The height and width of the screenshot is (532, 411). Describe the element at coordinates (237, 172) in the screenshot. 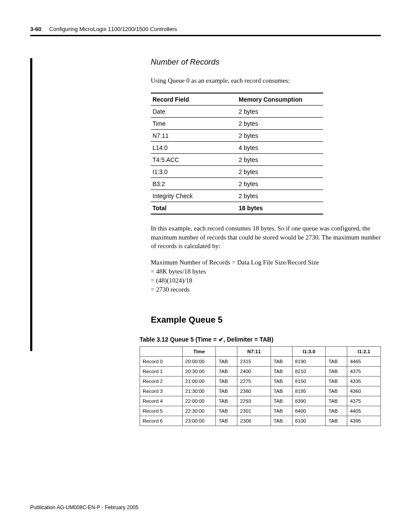

I see `table-row: I1:3.02 bytes` at that location.